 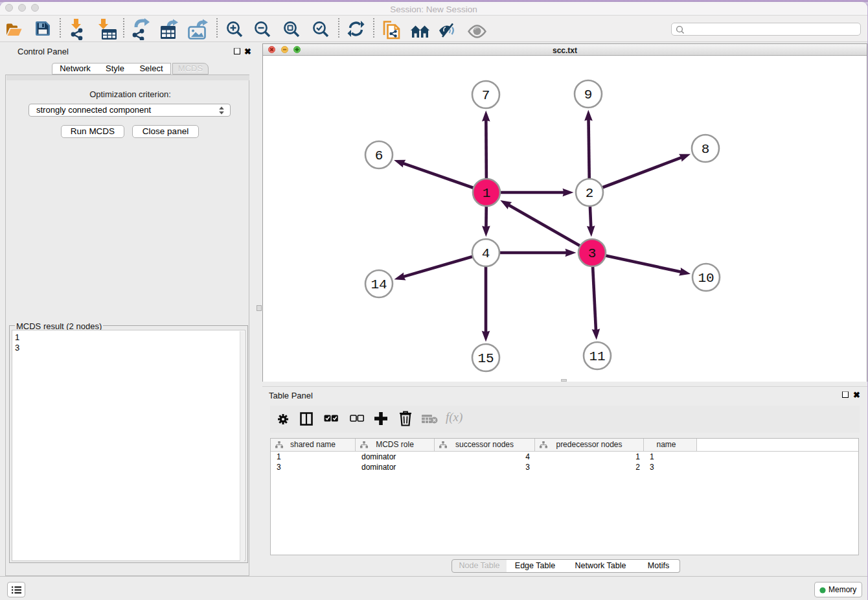 I want to click on svg-text: 14, so click(x=378, y=285).